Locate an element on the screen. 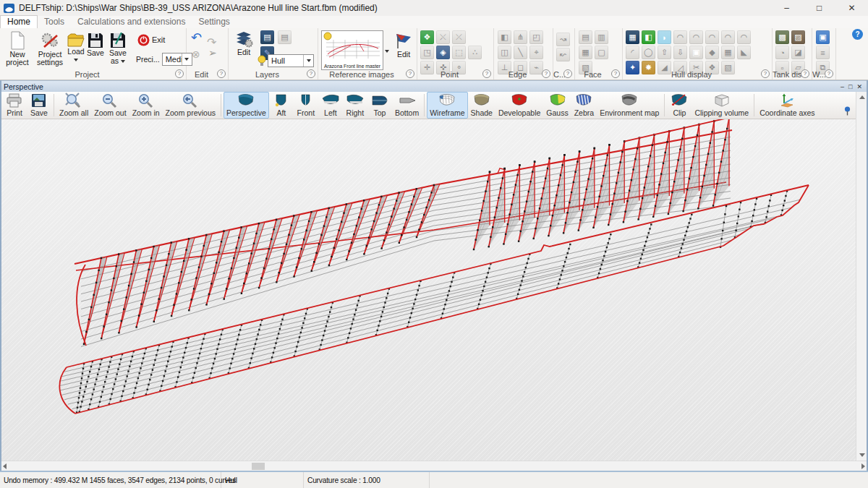 The height and width of the screenshot is (488, 868). scroll-left-icon is located at coordinates (4, 466).